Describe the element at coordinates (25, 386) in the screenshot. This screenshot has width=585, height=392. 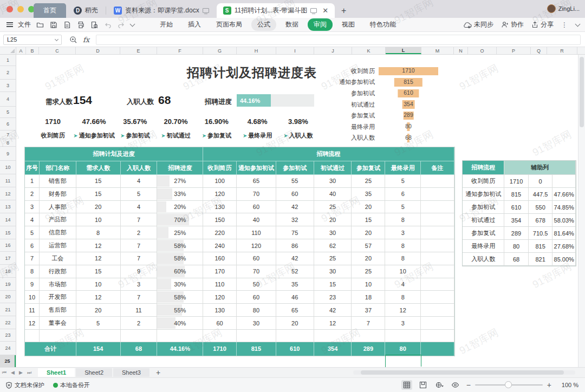
I see `document-protection-status: 文档未保护` at that location.